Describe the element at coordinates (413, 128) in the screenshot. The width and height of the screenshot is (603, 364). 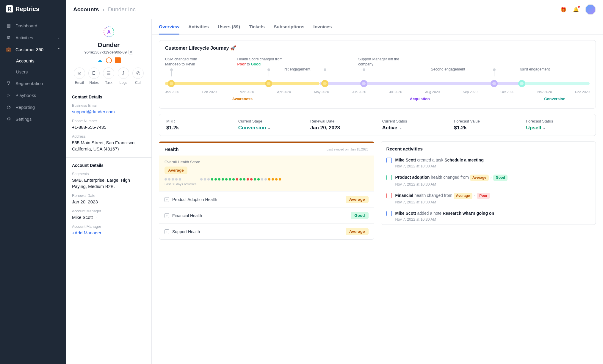
I see `kpi-status: Active⌄` at that location.